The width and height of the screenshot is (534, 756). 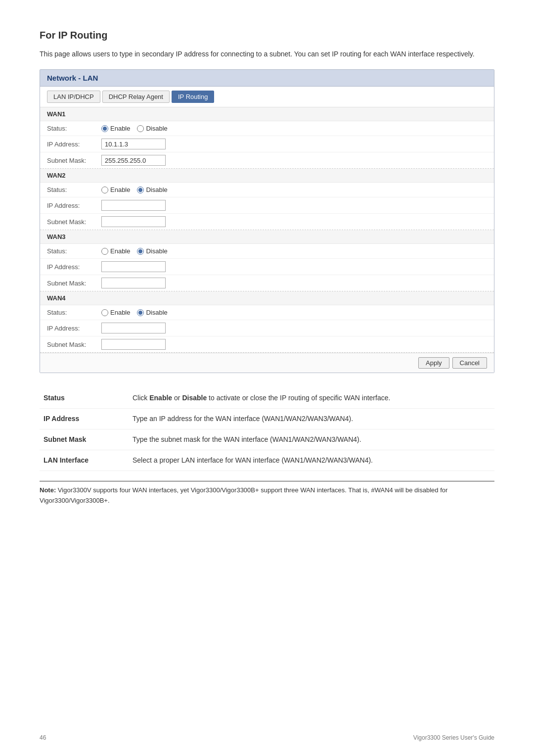 What do you see at coordinates (267, 199) in the screenshot?
I see `wan2-section: WAN2 Status: Enable Disable IP Address:` at bounding box center [267, 199].